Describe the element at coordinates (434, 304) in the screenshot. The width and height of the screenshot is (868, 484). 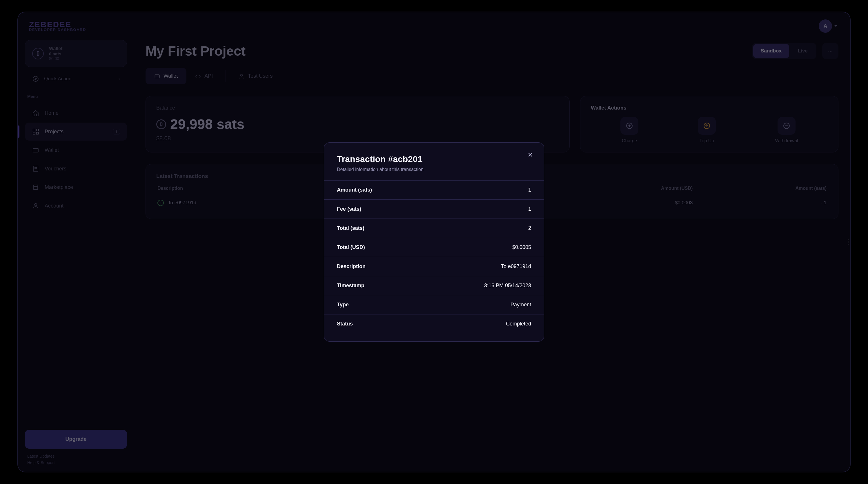
I see `modal-row-type: Type Payment` at that location.